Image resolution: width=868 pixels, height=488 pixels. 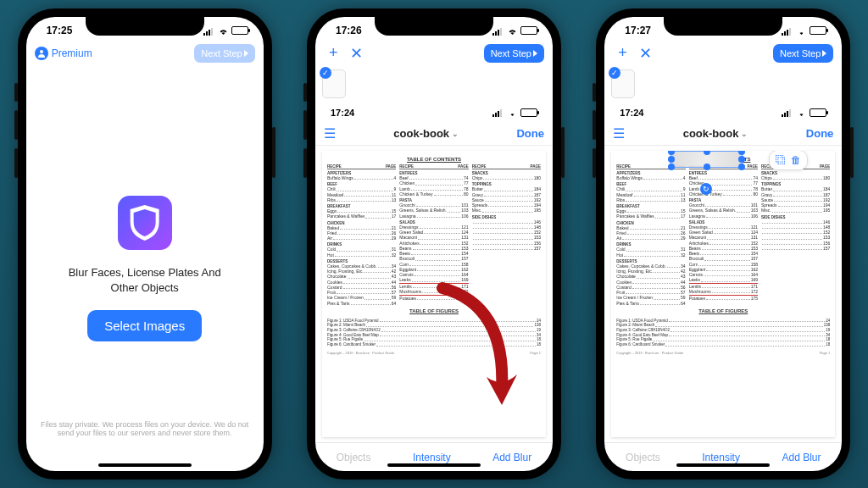 What do you see at coordinates (707, 167) in the screenshot?
I see `resize-handle-bm` at bounding box center [707, 167].